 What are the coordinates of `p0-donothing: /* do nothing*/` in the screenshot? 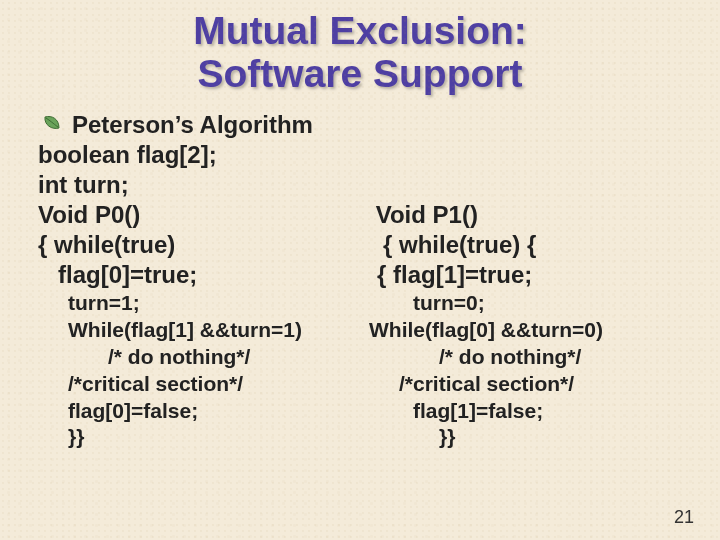 It's located at (200, 358).